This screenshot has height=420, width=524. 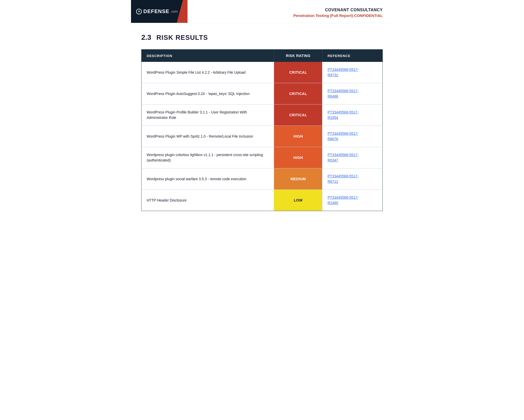 I want to click on col-risk-rating: RISK RATING, so click(x=298, y=56).